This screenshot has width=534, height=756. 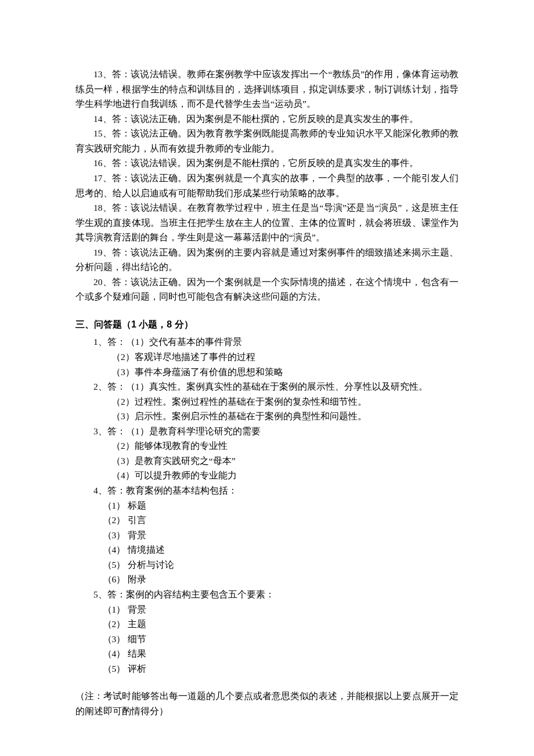 I want to click on qa-4: 4、答：教育案例的基本结构包括： （1） 标题 （2） 引言 （3） 背景 （4…, so click(x=267, y=535).